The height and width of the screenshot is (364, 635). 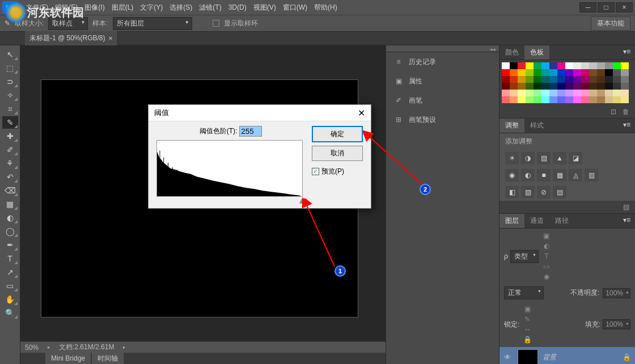 I want to click on blend-mode-dropdown: 正常, so click(x=524, y=293).